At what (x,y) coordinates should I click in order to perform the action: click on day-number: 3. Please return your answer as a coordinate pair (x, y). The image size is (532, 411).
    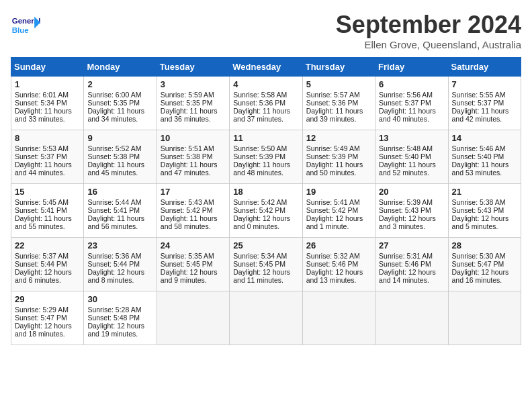
    Looking at the image, I should click on (193, 85).